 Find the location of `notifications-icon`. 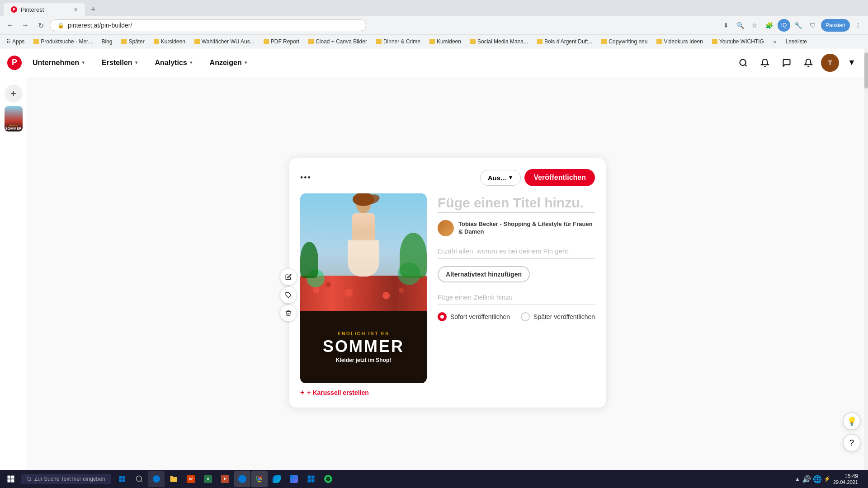

notifications-icon is located at coordinates (765, 63).